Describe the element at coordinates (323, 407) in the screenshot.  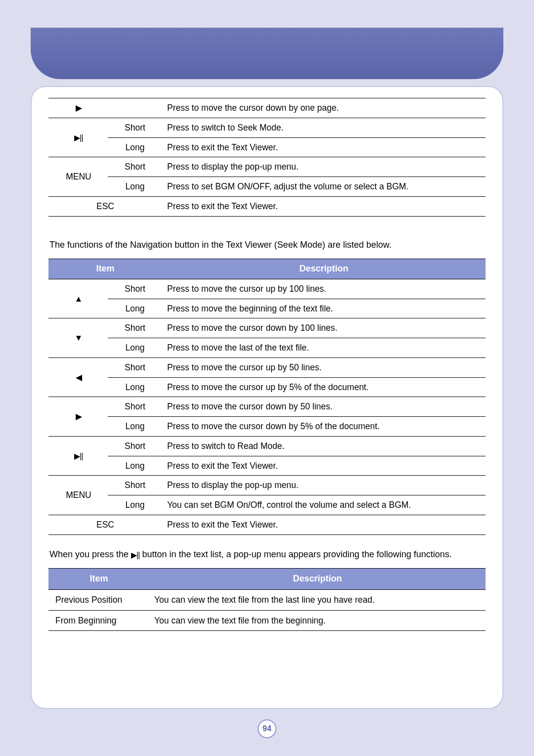
I see `description-cell: Press to move the cursor down by 50 line…` at that location.